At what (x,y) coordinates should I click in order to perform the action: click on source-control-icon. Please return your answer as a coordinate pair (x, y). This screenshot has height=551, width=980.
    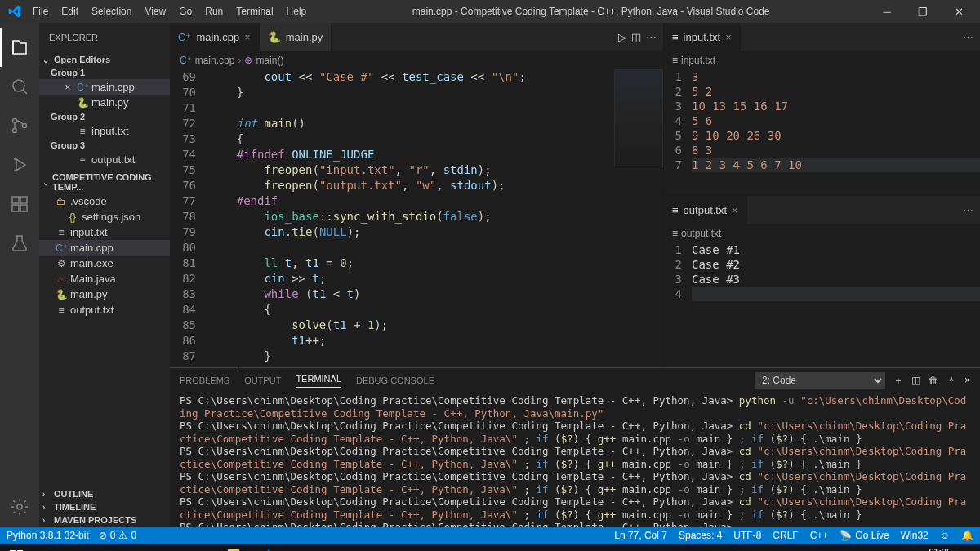
    Looking at the image, I should click on (20, 126).